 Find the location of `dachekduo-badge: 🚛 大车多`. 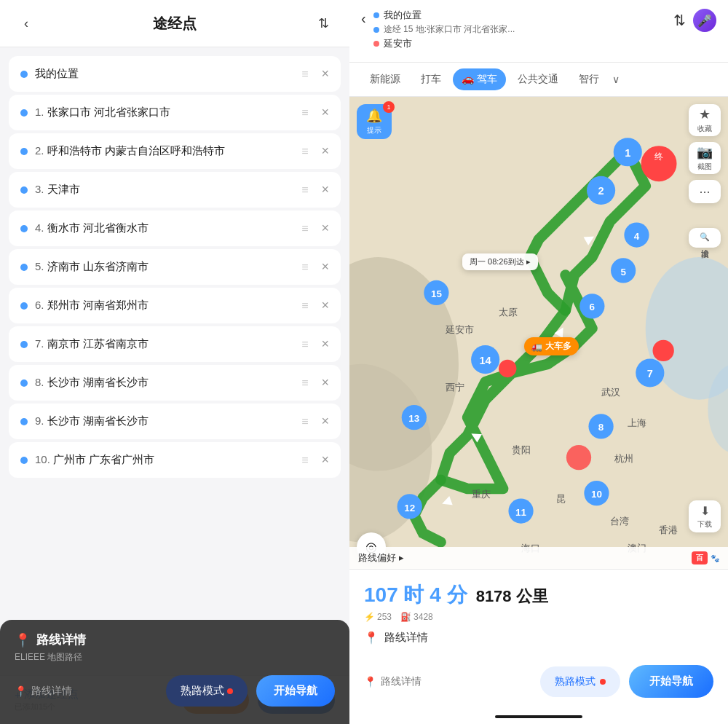

dachekduo-badge: 🚛 大车多 is located at coordinates (552, 347).